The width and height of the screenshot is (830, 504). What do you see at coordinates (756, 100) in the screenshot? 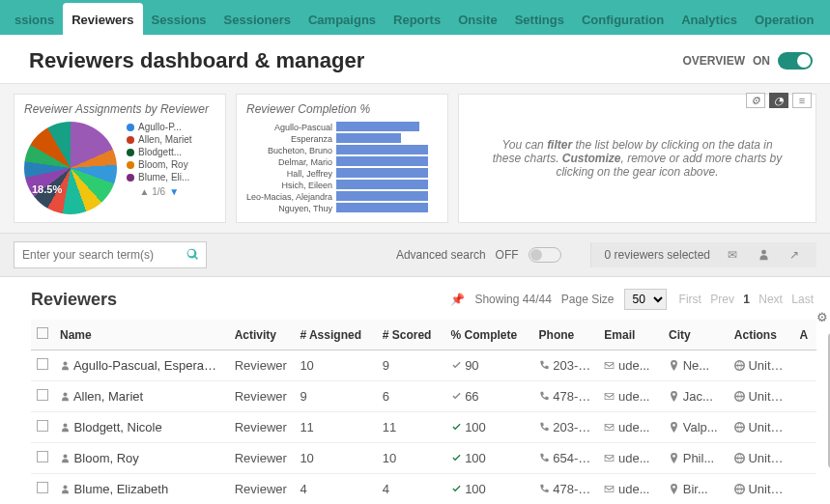
I see `gear-icon: ⚙` at bounding box center [756, 100].